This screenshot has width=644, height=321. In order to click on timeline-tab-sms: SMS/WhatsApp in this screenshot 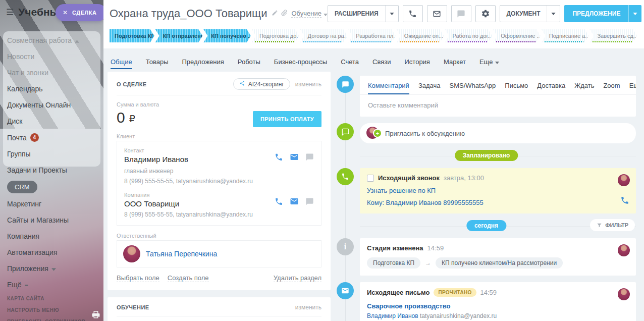, I will do `click(473, 88)`.